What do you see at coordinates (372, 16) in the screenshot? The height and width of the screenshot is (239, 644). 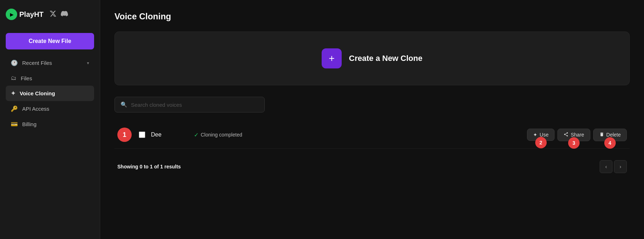 I see `page-title: Voice Cloning` at bounding box center [372, 16].